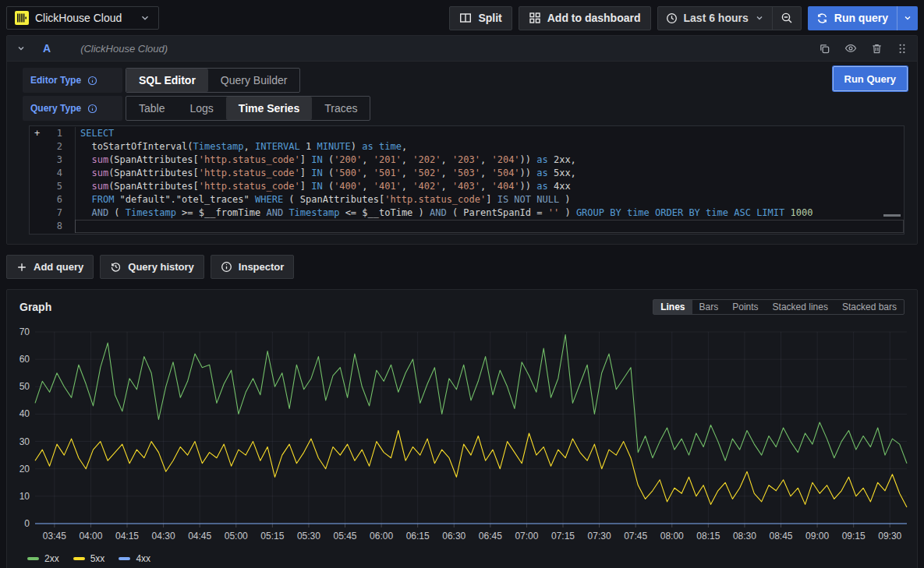  What do you see at coordinates (36, 307) in the screenshot?
I see `graph-panel-title: Graph` at bounding box center [36, 307].